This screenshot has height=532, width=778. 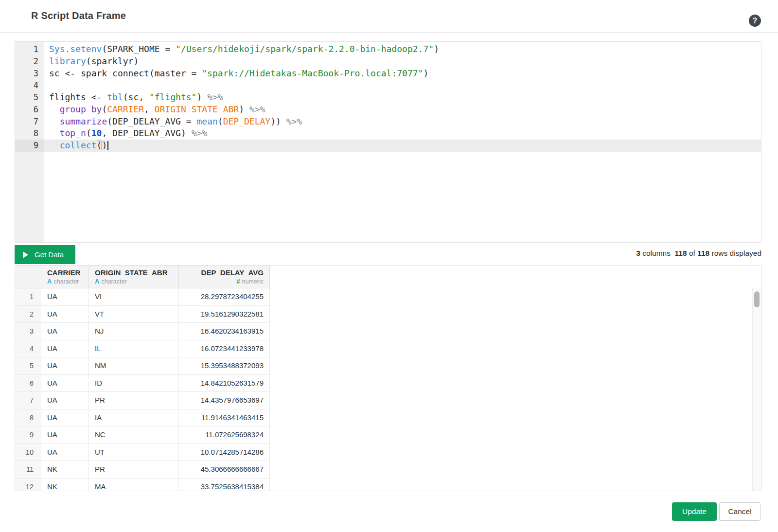 What do you see at coordinates (30, 142) in the screenshot?
I see `editor-gutter: 123456789` at bounding box center [30, 142].